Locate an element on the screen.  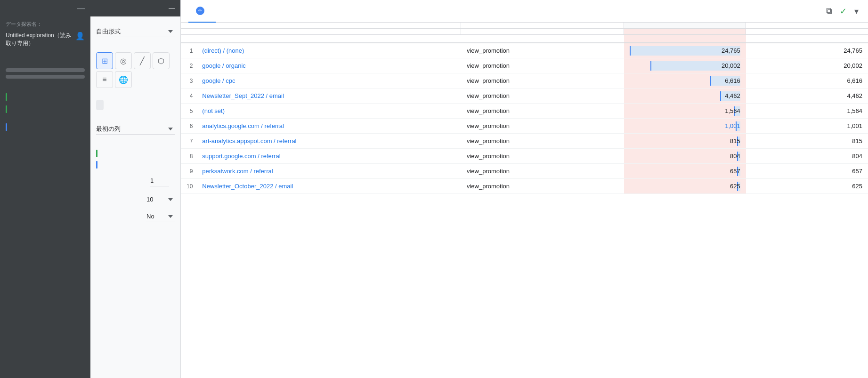
table-row: 9 perksatwork.com / referral view_promot… is located at coordinates (525, 171).